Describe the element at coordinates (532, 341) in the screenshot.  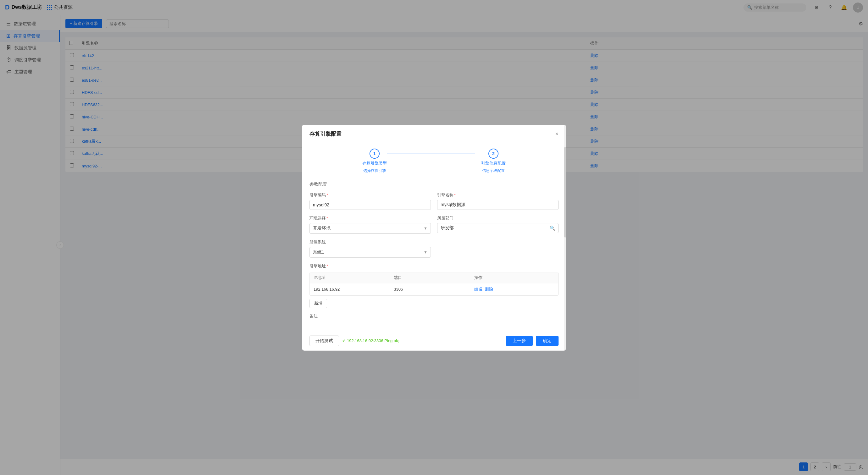
I see `footer-right: 上一步 确定` at that location.